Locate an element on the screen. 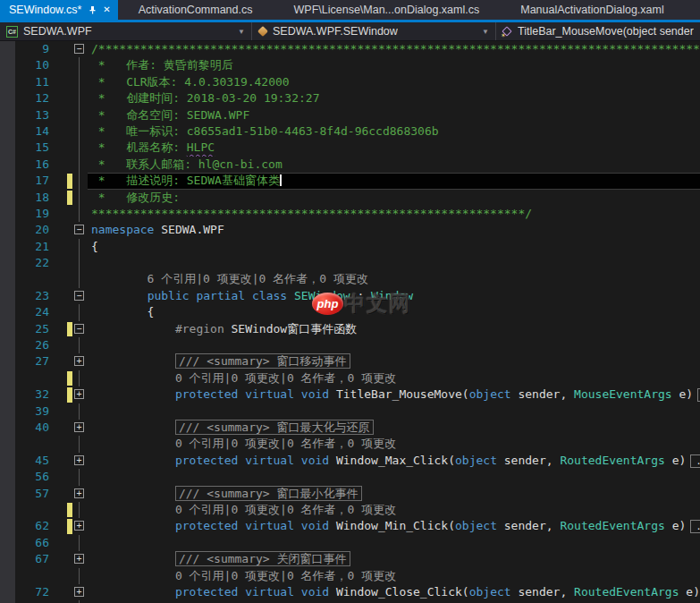 The width and height of the screenshot is (700, 603). fold-margin is located at coordinates (80, 576).